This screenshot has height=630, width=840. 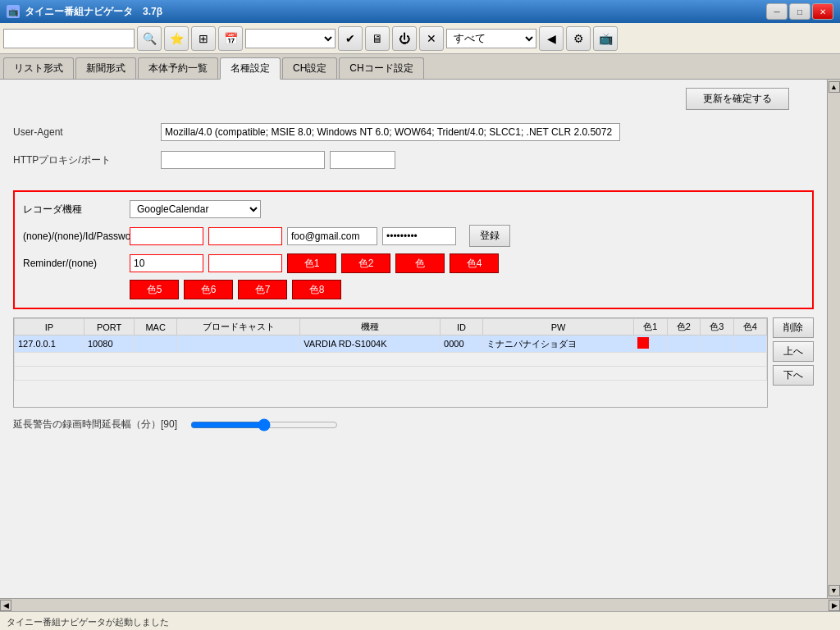 What do you see at coordinates (462, 327) in the screenshot?
I see `col-id: ID` at bounding box center [462, 327].